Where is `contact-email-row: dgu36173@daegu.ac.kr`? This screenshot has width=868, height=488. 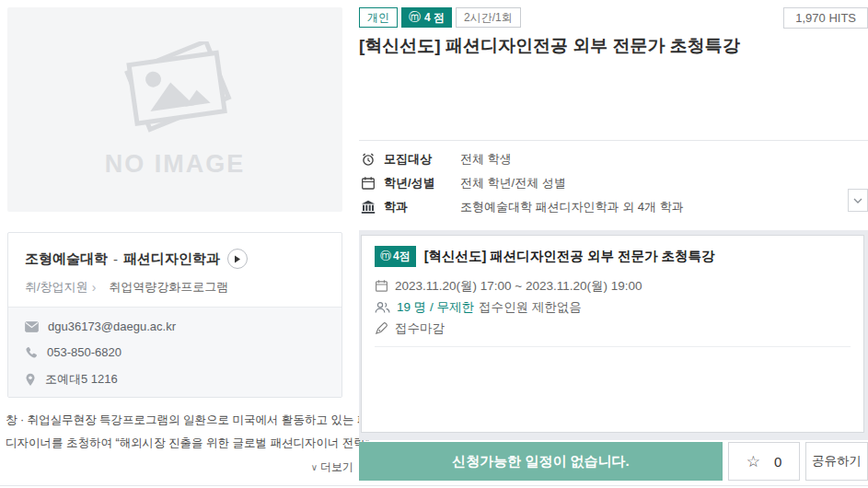
contact-email-row: dgu36173@daegu.ac.kr is located at coordinates (175, 326).